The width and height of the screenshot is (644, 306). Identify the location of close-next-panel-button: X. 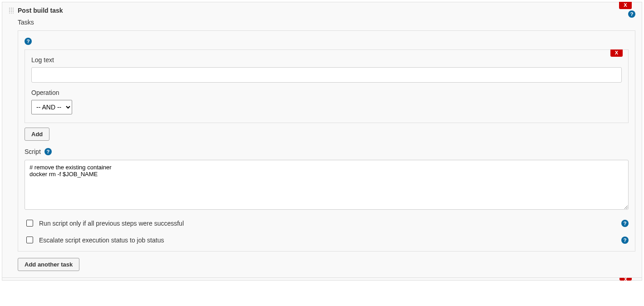
(625, 279).